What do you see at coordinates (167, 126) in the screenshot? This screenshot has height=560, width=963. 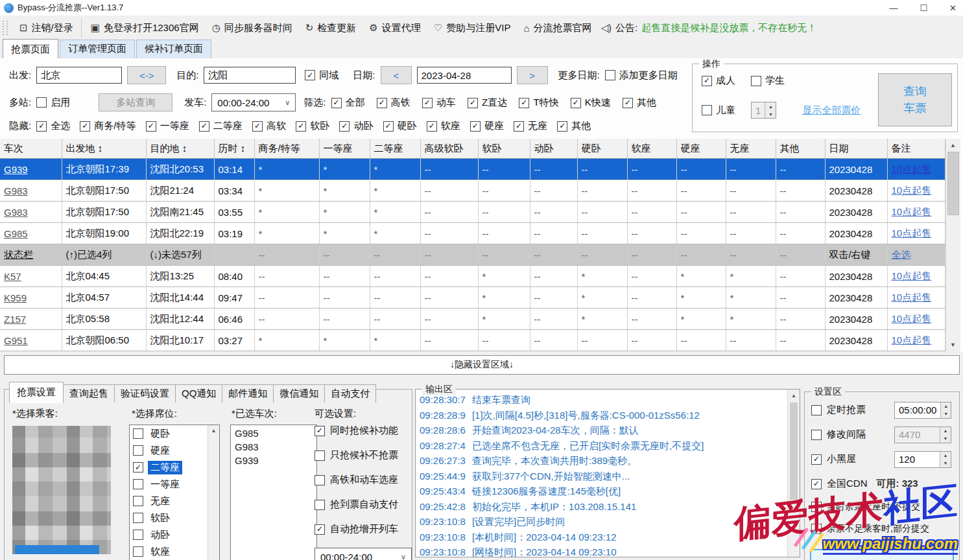 I see `hide-seat-checkbox: 一等座` at bounding box center [167, 126].